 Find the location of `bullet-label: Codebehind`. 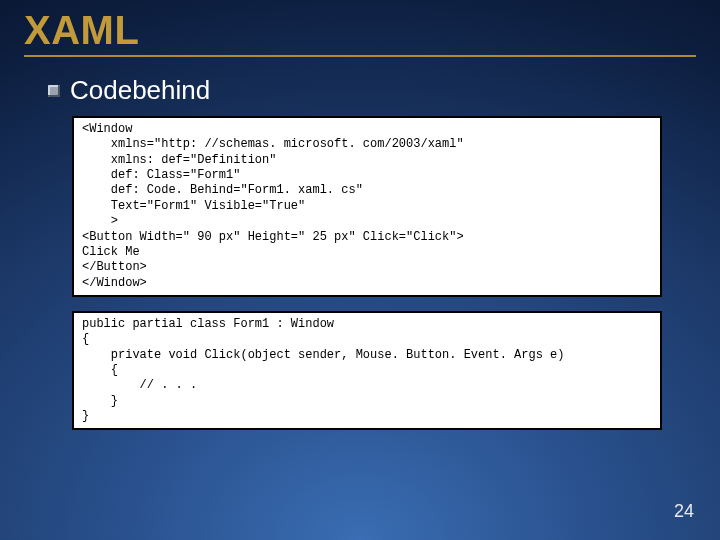

bullet-label: Codebehind is located at coordinates (140, 90).